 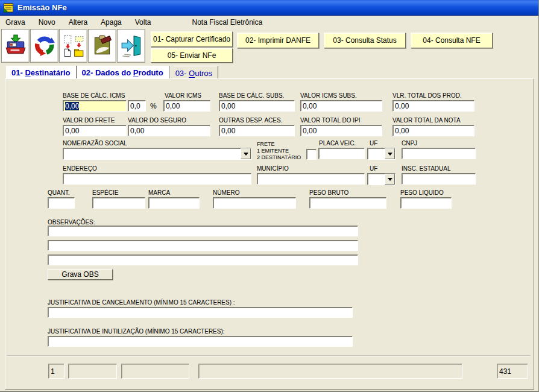 I want to click on enviar-nfe-button: 05- Enviar NFe, so click(x=192, y=55).